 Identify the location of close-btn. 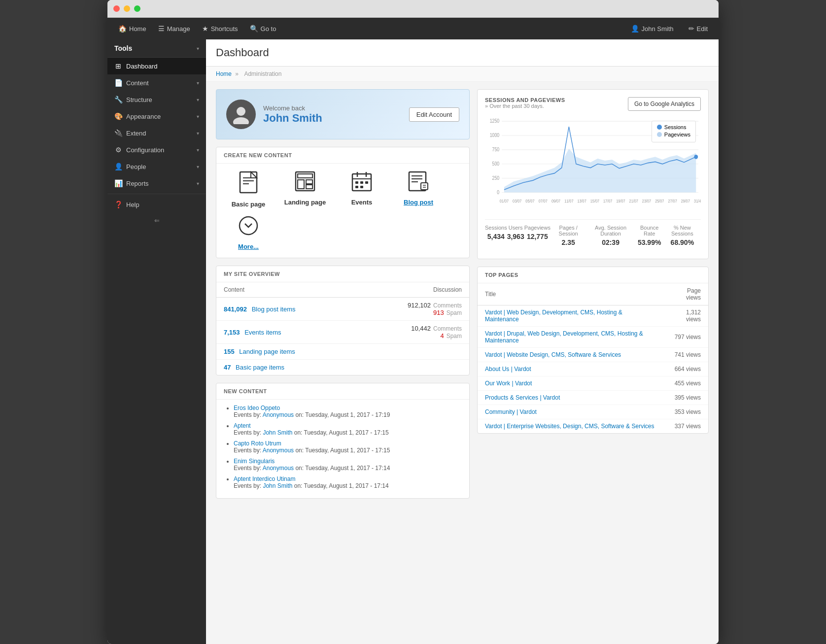
(116, 9).